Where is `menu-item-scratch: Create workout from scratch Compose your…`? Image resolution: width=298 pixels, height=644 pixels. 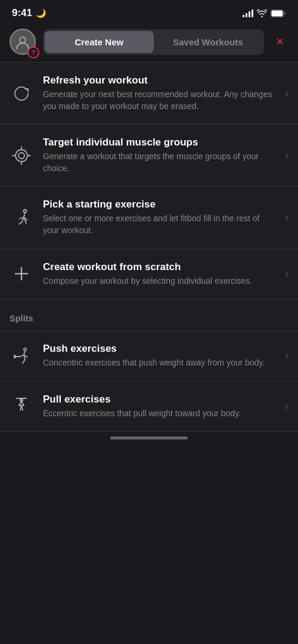 menu-item-scratch: Create workout from scratch Compose your… is located at coordinates (149, 274).